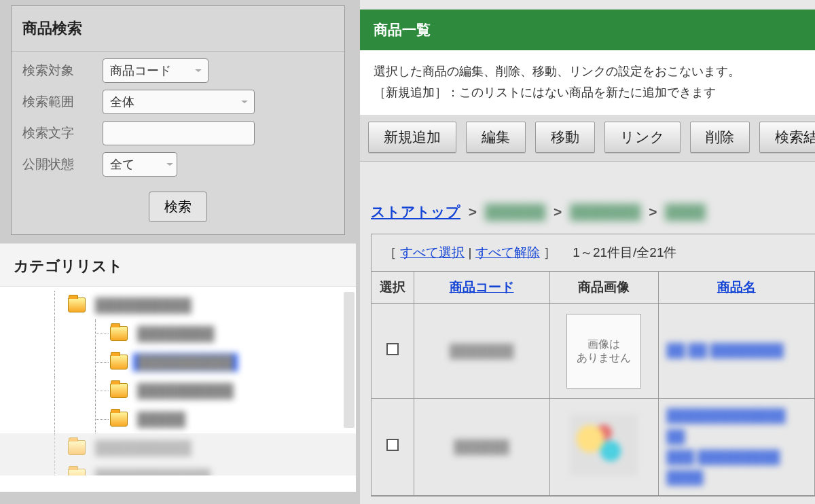  Describe the element at coordinates (179, 102) in the screenshot. I see `search-scope-select: 全体` at that location.